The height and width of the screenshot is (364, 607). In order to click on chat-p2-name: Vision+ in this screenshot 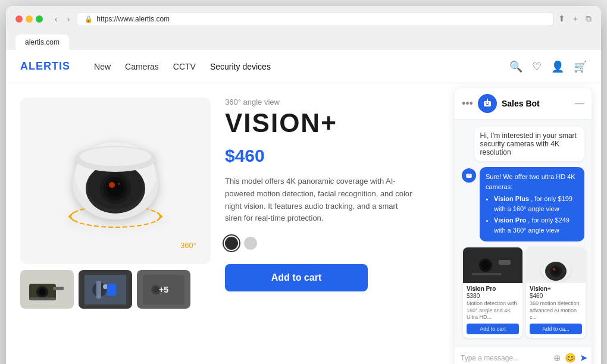, I will do `click(556, 289)`.